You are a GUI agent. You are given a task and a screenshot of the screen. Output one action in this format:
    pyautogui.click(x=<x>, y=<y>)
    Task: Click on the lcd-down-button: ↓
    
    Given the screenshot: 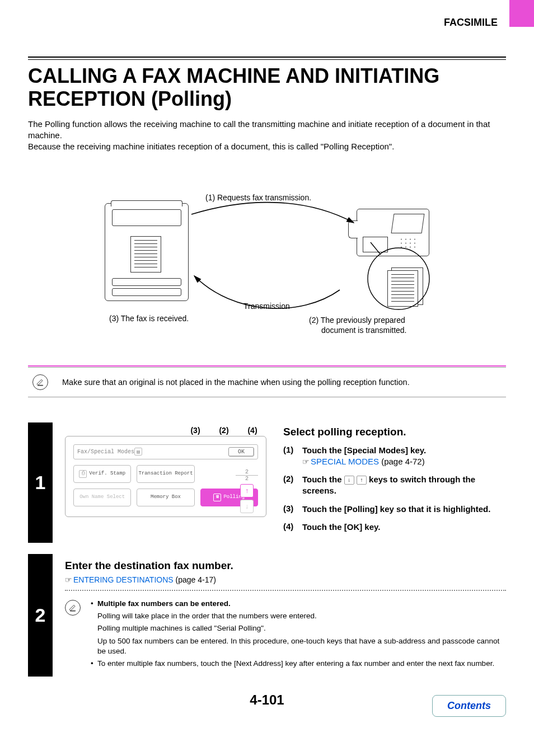 What is the action you would take?
    pyautogui.click(x=247, y=506)
    